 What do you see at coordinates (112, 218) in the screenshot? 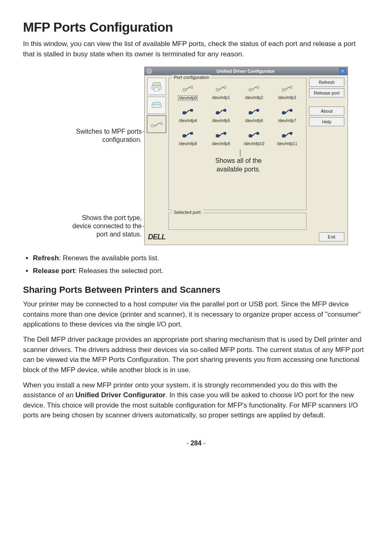
I see `label-port-type-line1: Shows the port type,` at bounding box center [112, 218].